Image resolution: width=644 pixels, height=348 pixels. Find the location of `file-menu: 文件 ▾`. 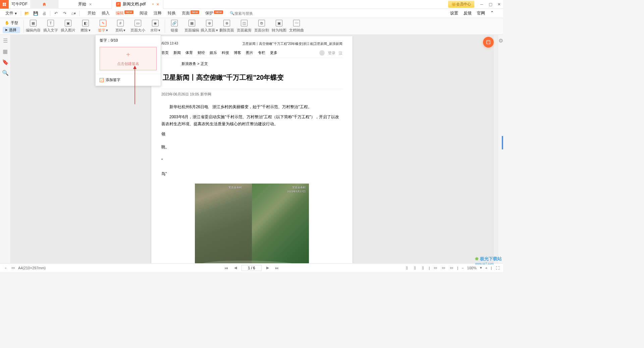

file-menu: 文件 ▾ is located at coordinates (11, 13).